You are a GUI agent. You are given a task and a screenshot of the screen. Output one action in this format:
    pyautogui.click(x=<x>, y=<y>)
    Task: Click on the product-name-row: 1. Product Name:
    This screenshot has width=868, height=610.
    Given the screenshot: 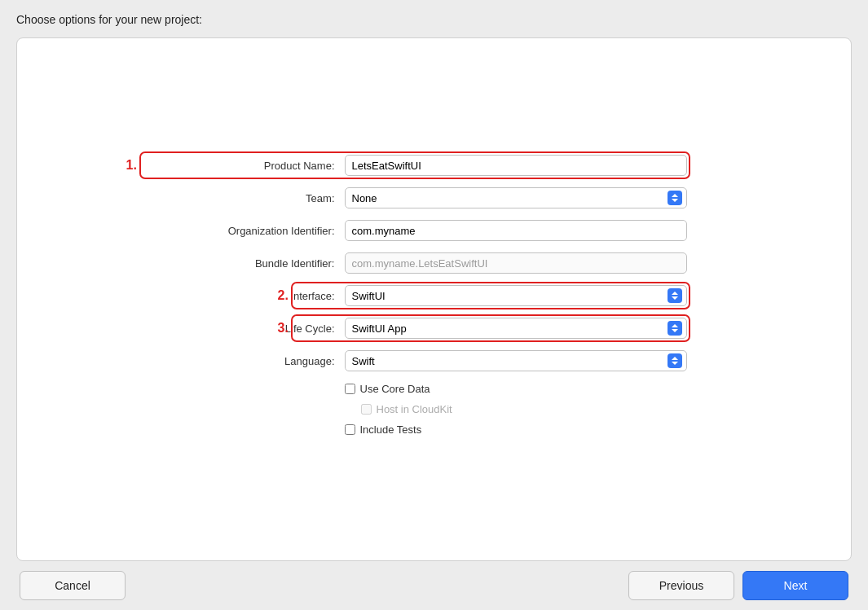 What is the action you would take?
    pyautogui.click(x=434, y=165)
    